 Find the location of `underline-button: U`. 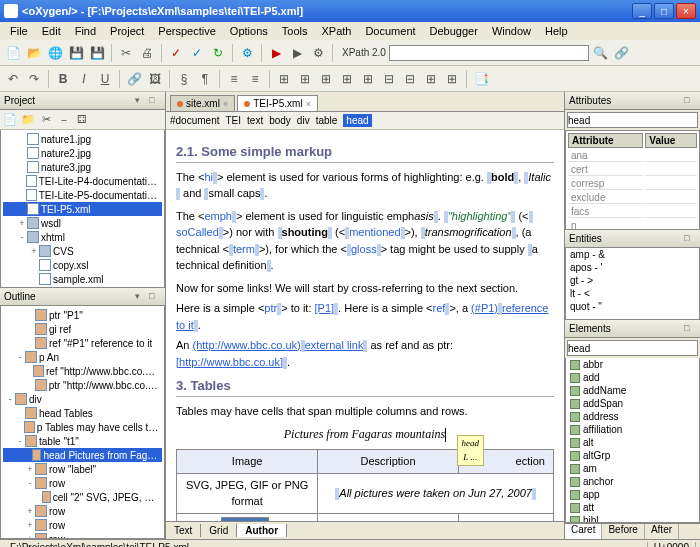

underline-button: U is located at coordinates (105, 79).